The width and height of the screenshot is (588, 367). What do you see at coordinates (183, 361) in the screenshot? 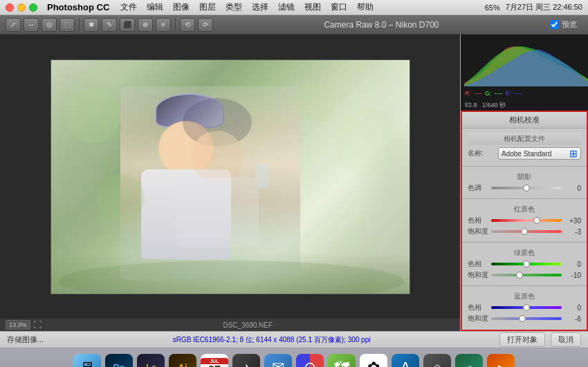
I see `dock-icon-illustrator: Ai` at bounding box center [183, 361].